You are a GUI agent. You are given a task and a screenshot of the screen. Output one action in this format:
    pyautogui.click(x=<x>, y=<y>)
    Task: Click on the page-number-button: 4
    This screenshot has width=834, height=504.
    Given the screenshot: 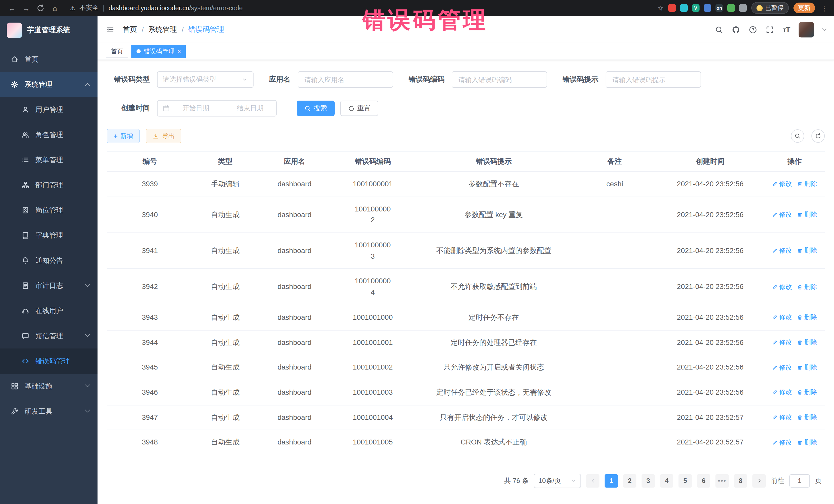 What is the action you would take?
    pyautogui.click(x=667, y=481)
    